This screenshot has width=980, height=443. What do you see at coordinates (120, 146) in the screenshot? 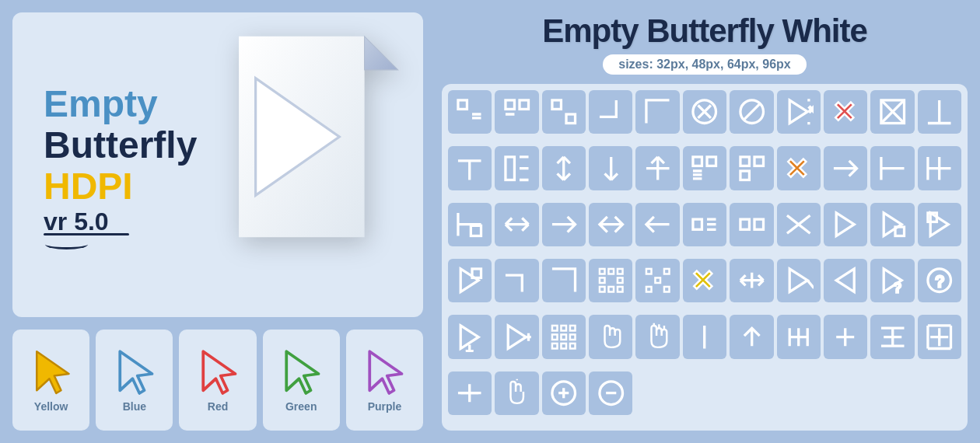
I see `title-butterfly: Butterfly` at bounding box center [120, 146].